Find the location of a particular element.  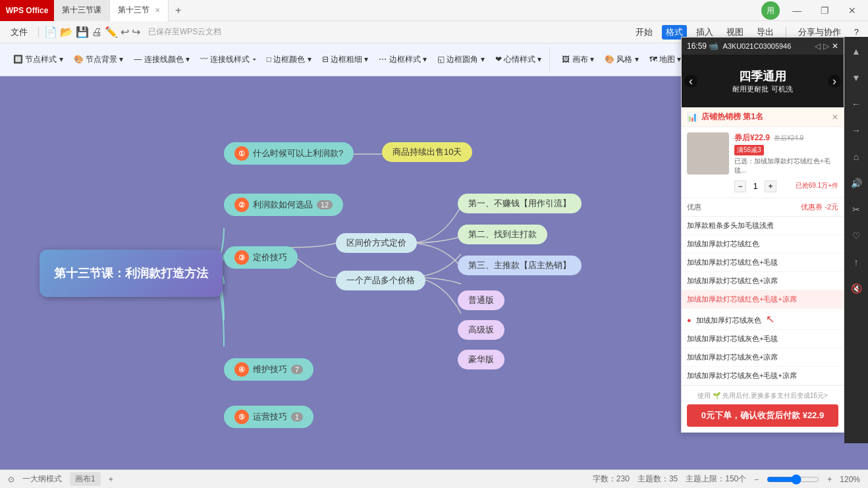

menu-file: 文件 is located at coordinates (19, 32).